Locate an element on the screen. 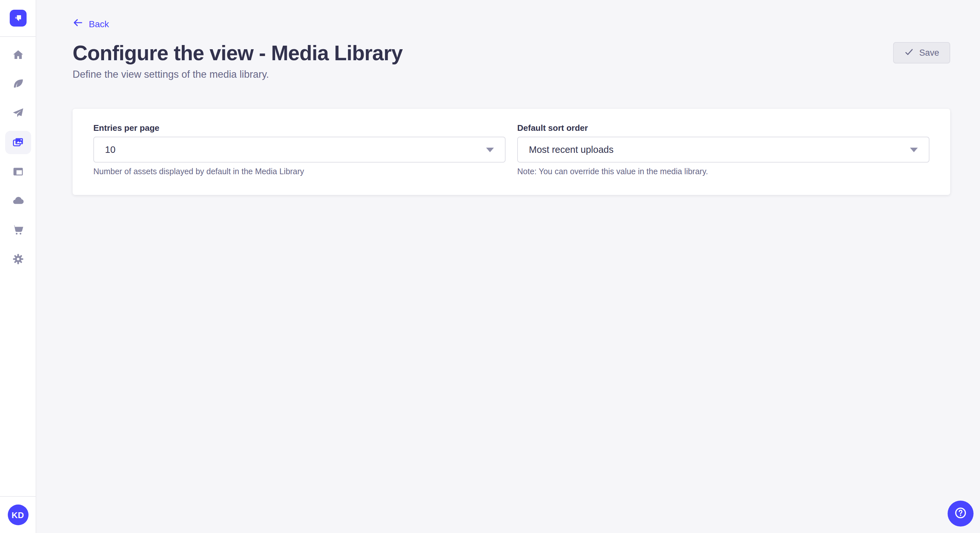 This screenshot has width=980, height=533. field-entries-per-page: Entries per page 10 Number of assets dis… is located at coordinates (299, 150).